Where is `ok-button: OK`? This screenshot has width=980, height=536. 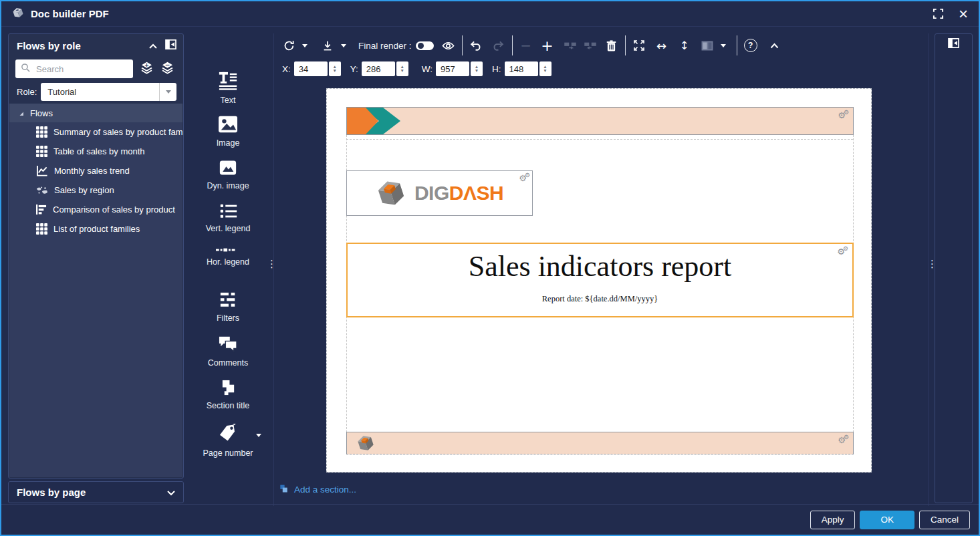 ok-button: OK is located at coordinates (887, 520).